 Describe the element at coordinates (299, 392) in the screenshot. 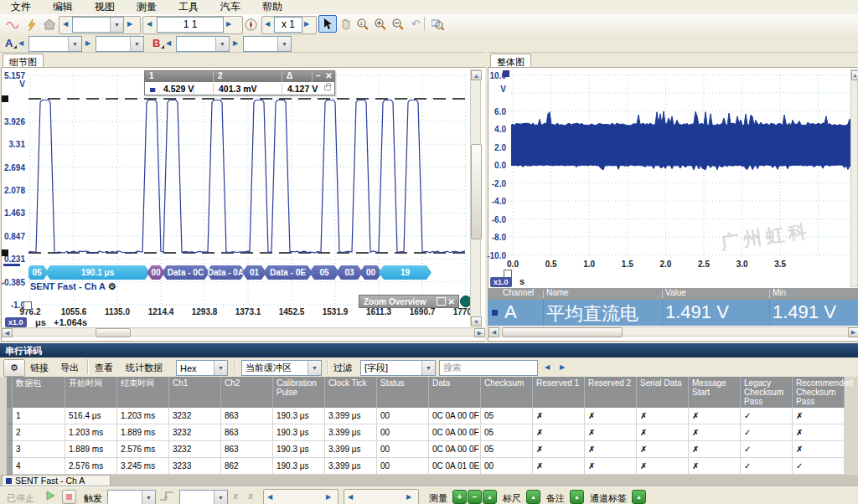

I see `column-header-5: Calibration Pulse` at that location.